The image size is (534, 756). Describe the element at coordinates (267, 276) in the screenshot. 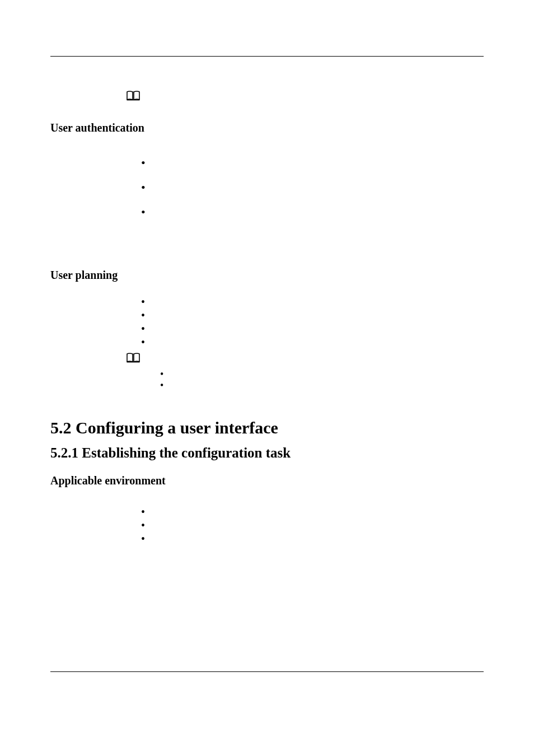

I see `heading-user-planning: User planning` at that location.